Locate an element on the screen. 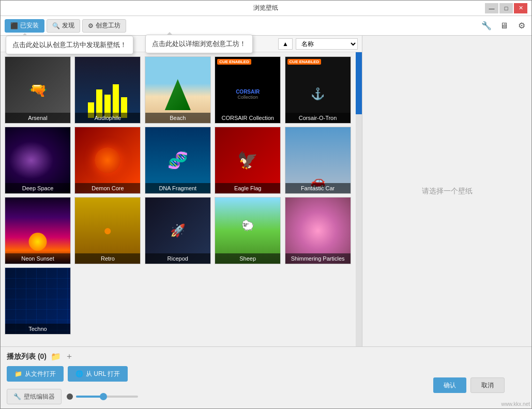 This screenshot has height=409, width=532. slider-row: 🔧 壁纸编辑器 is located at coordinates (72, 397).